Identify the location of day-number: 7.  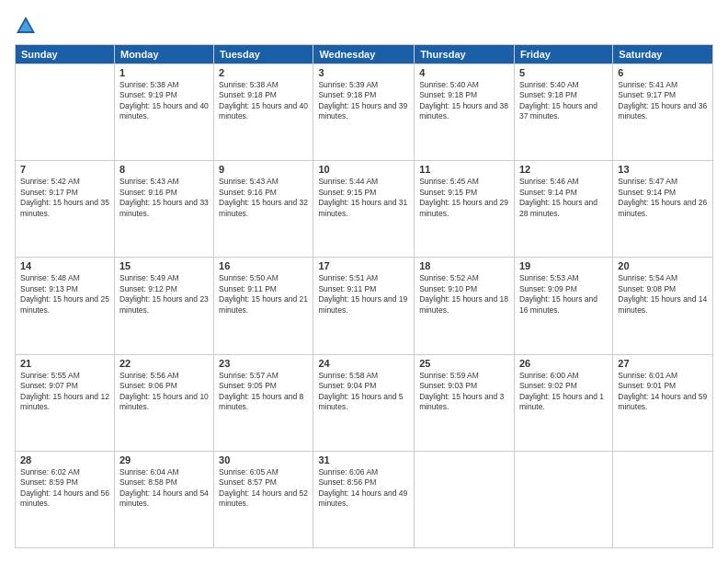
(64, 169).